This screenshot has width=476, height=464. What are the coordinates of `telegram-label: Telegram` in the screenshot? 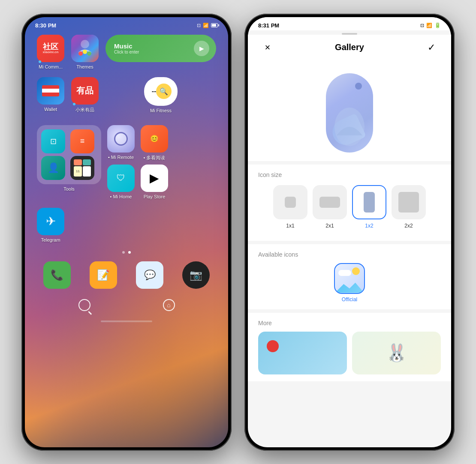 It's located at (51, 240).